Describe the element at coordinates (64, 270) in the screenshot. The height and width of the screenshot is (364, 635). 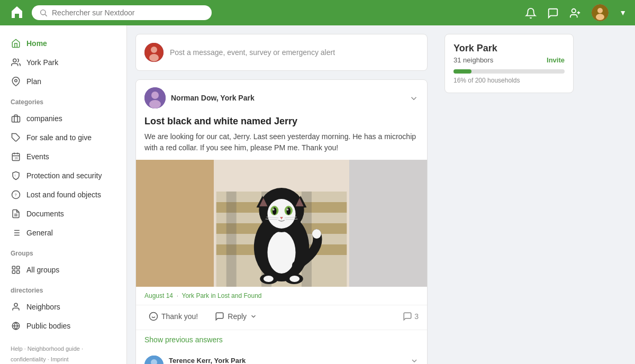
I see `sidebar-item-all-groups: All groups` at that location.